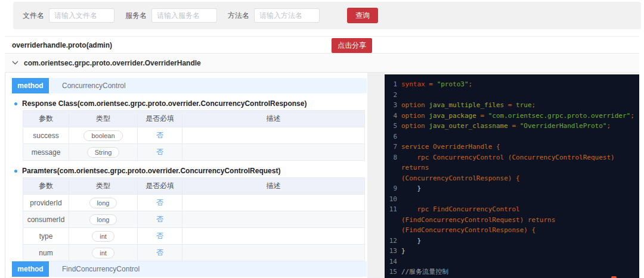 The image size is (644, 278). I want to click on service-title: com.orientsec.grpc.proto.overrider.Overr…, so click(112, 63).